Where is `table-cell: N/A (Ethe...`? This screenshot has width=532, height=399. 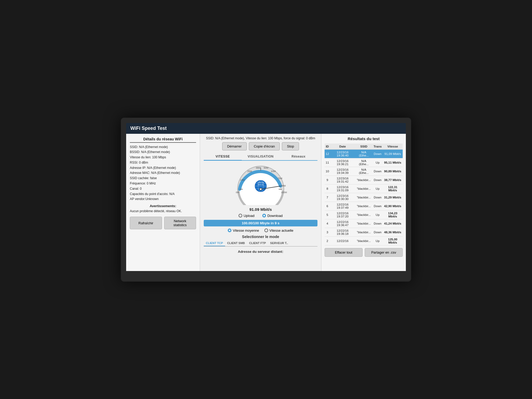 table-cell: N/A (Ethe... is located at coordinates (364, 154).